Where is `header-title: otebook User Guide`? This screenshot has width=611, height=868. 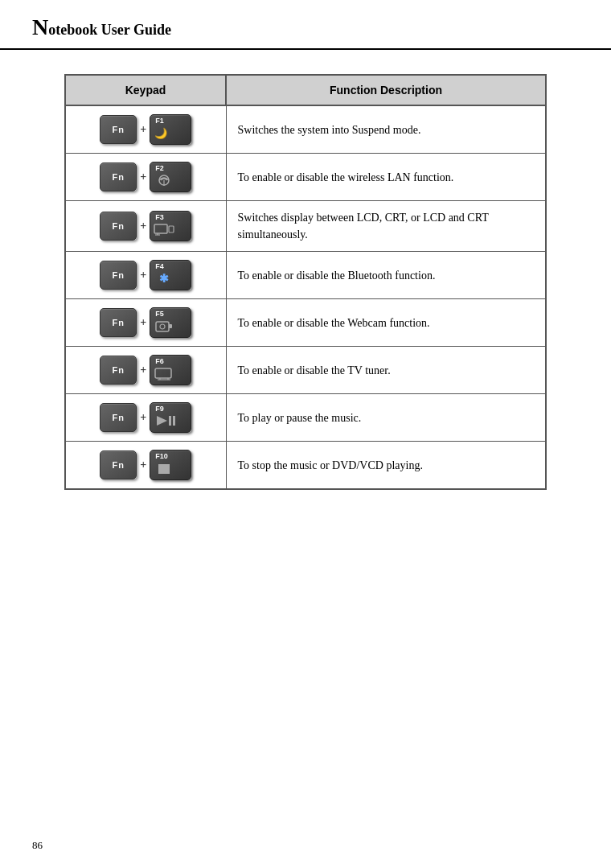
header-title: otebook User Guide is located at coordinates (109, 31).